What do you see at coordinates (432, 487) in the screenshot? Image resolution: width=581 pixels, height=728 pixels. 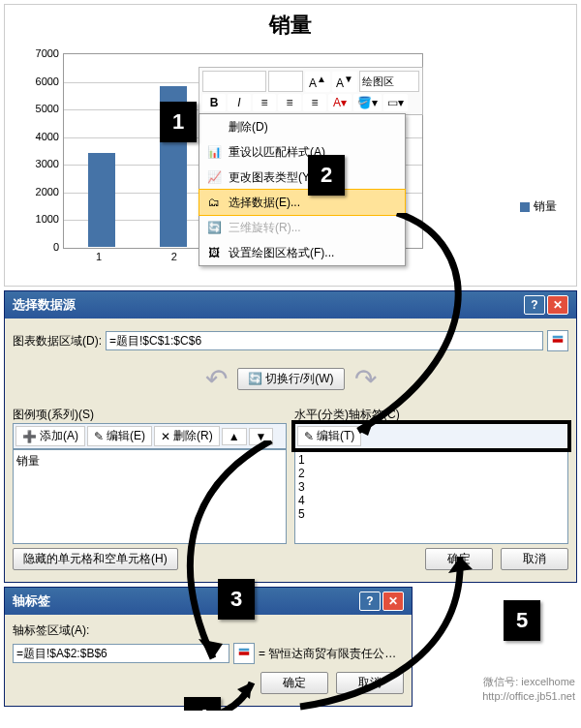 I see `list-item: 3` at bounding box center [432, 487].